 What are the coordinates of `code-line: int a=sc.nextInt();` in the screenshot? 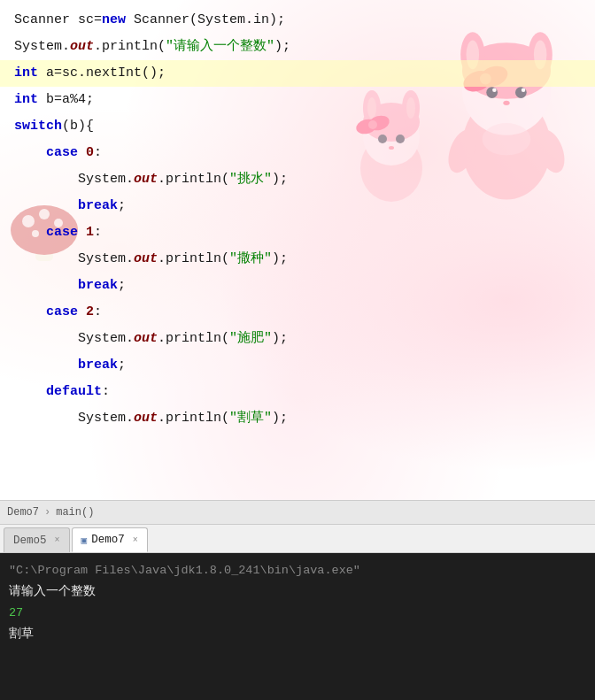 It's located at (298, 73).